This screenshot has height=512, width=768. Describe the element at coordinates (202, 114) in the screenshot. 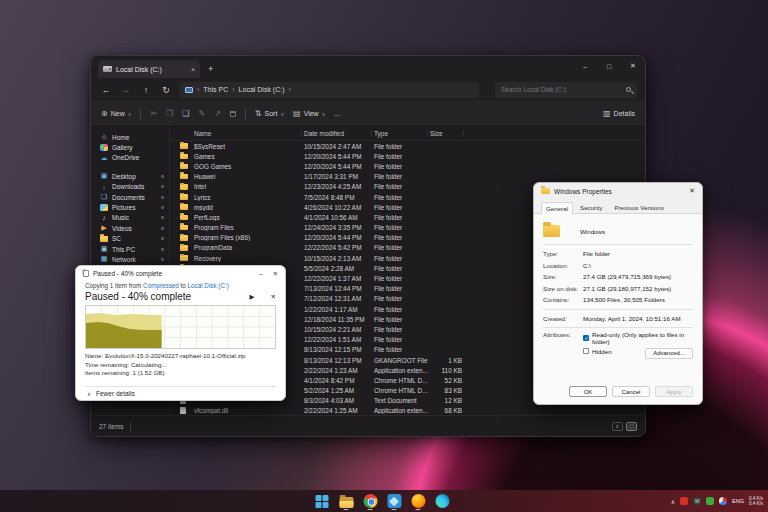

I see `rename-icon: ✎` at that location.